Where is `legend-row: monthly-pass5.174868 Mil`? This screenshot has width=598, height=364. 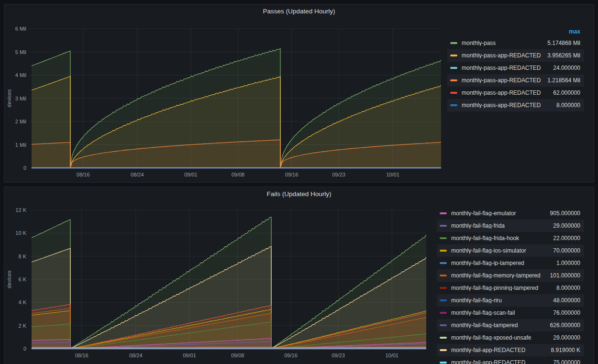 legend-row: monthly-pass5.174868 Mil is located at coordinates (516, 43).